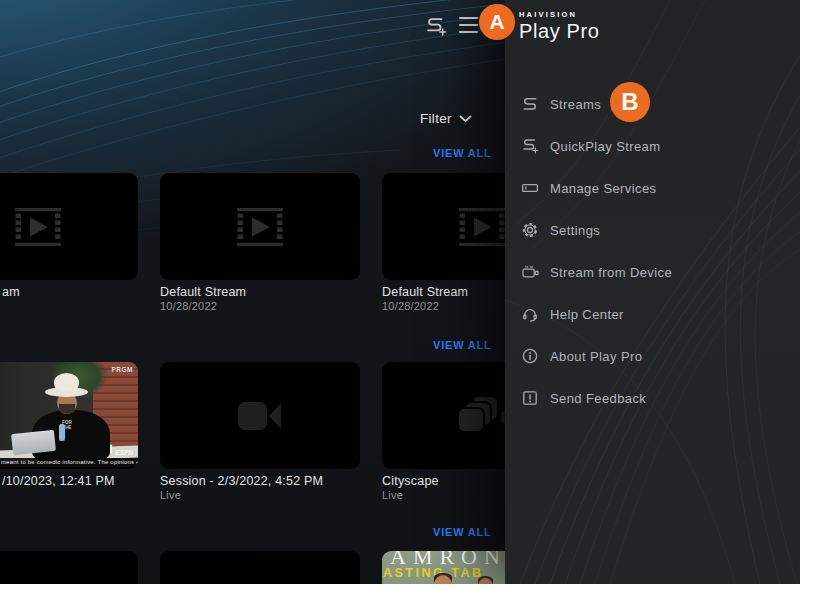 The width and height of the screenshot is (820, 604). What do you see at coordinates (596, 356) in the screenshot?
I see `menu-item-label: About Play Pro` at bounding box center [596, 356].